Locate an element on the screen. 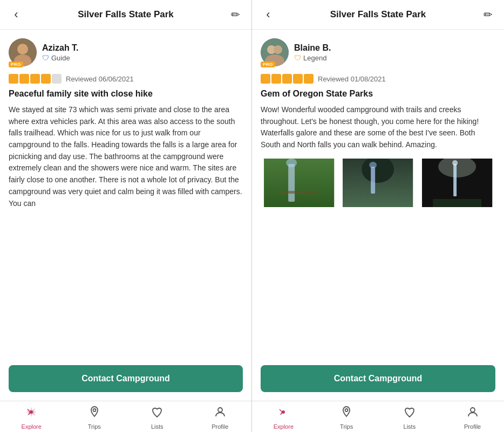 This screenshot has width=504, height=432. left-user-row: PRO Azizah T. 🛡 Guide is located at coordinates (126, 52).